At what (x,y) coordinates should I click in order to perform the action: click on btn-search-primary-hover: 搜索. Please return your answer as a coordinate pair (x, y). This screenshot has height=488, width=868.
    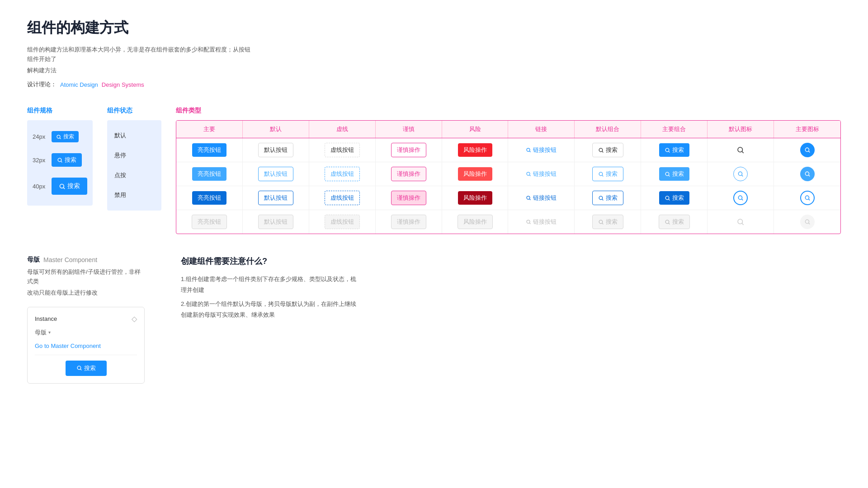
    Looking at the image, I should click on (675, 174).